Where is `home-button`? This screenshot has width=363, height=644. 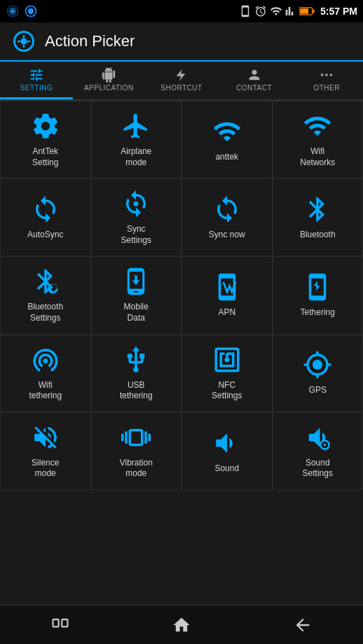 home-button is located at coordinates (182, 625).